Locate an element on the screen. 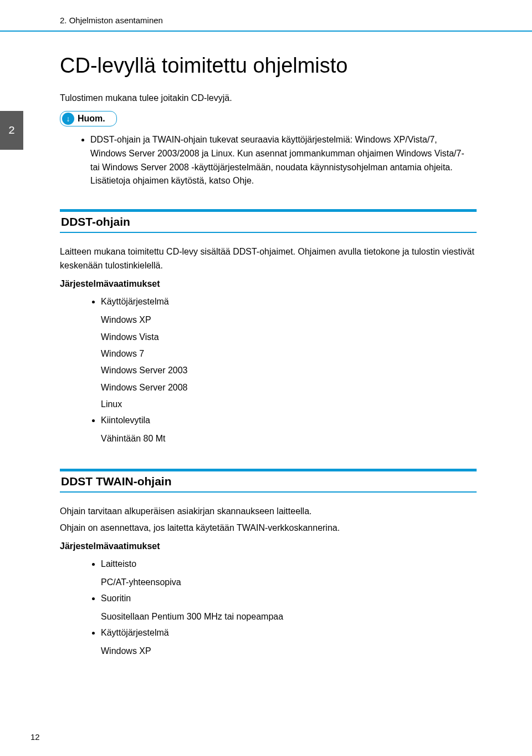  page-title: CD-levyllä toimitettu ohjelmisto is located at coordinates (268, 65).